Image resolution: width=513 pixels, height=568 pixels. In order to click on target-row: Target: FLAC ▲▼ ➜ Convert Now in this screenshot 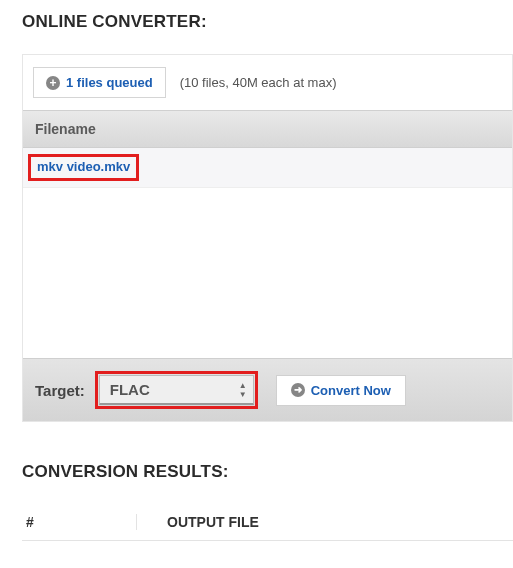, I will do `click(268, 390)`.